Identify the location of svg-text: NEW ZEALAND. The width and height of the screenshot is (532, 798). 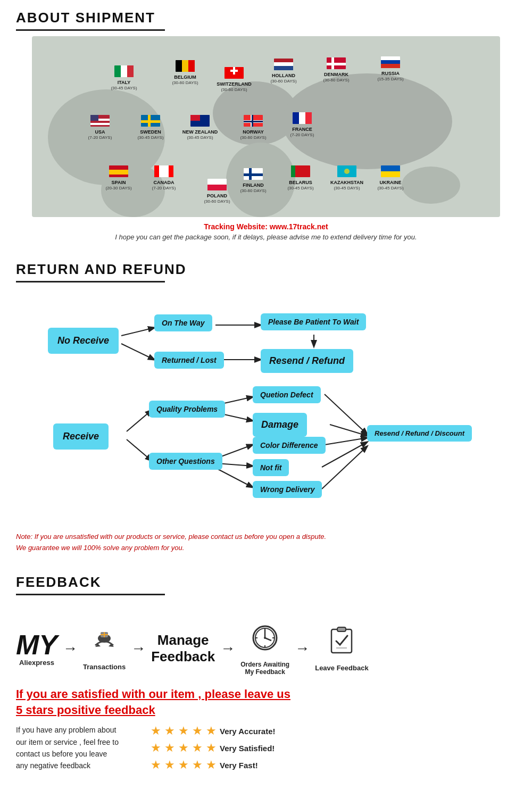
(200, 132).